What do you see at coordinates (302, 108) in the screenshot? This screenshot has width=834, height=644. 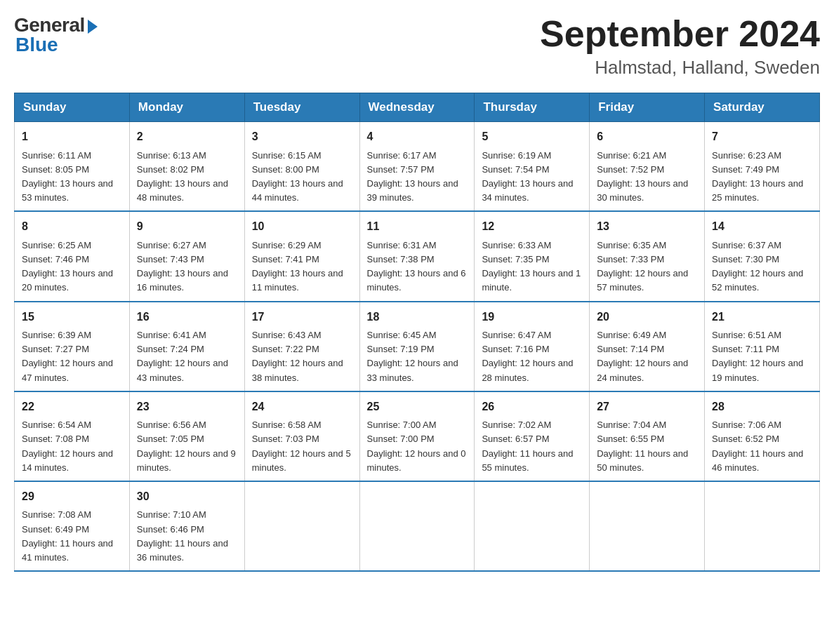 I see `weekday-header-tuesday: Tuesday` at bounding box center [302, 108].